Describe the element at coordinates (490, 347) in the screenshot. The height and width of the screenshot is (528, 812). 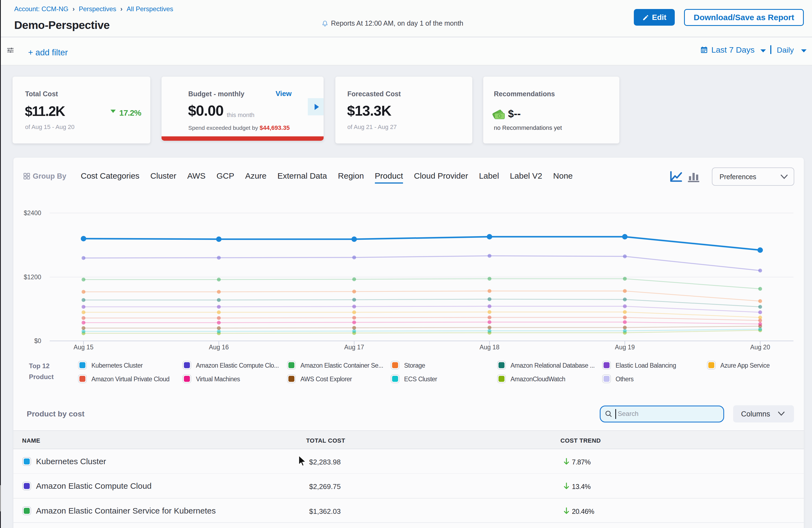
I see `svg-text: Aug 18` at that location.